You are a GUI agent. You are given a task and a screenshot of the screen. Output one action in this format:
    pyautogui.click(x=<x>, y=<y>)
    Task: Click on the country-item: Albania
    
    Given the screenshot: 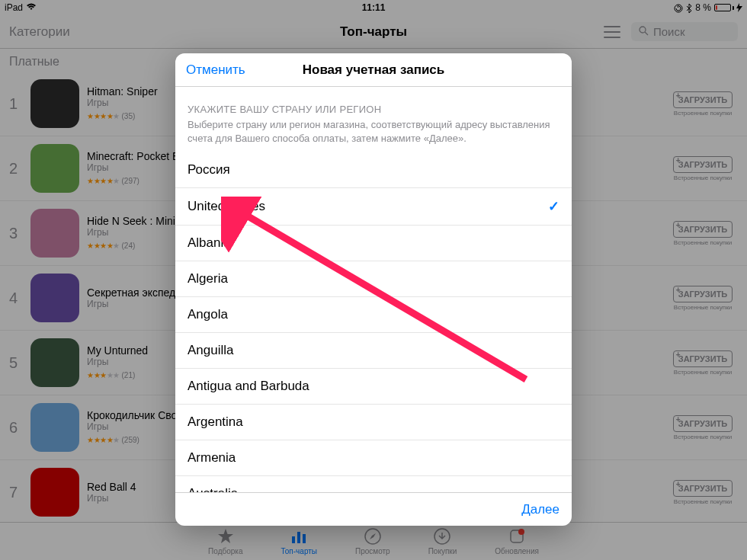 What is the action you would take?
    pyautogui.click(x=374, y=244)
    